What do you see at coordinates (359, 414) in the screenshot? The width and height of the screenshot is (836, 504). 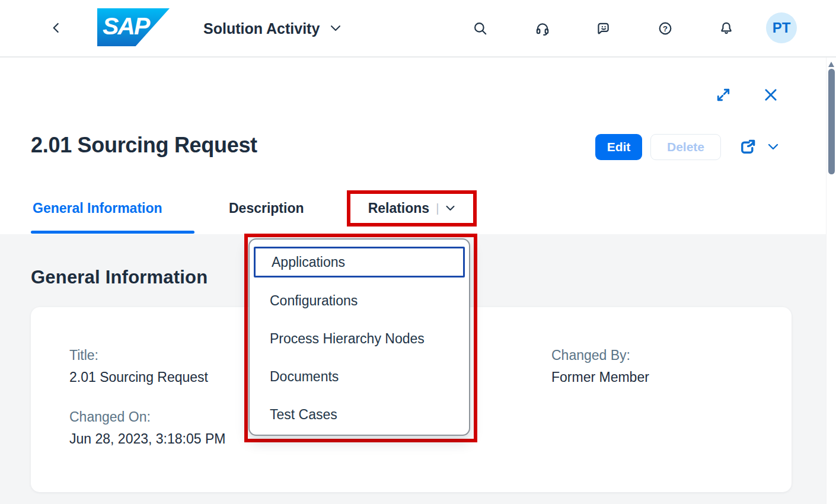 I see `menu-item-test-cases: Test Cases` at bounding box center [359, 414].